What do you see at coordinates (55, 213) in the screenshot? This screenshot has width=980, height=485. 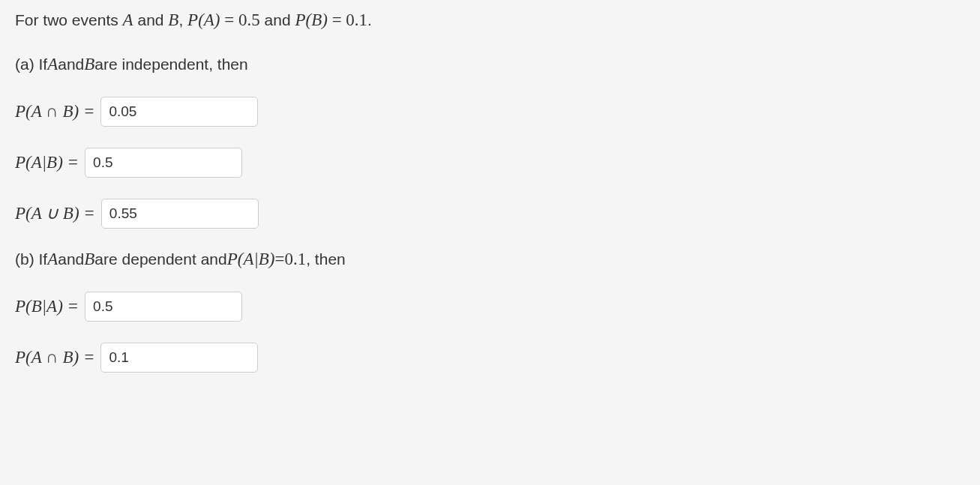 I see `p-a-union-b-label: P(A ∪ B) =` at bounding box center [55, 213].